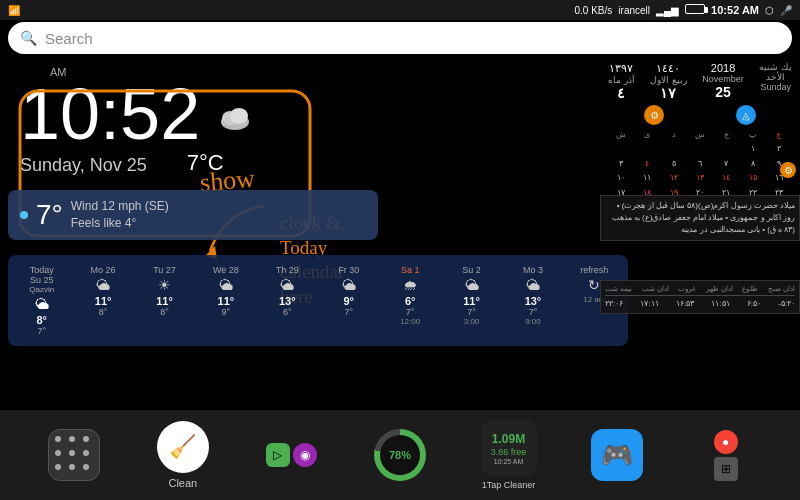  Describe the element at coordinates (509, 485) in the screenshot. I see `cleaner-app-name: 1Tap Cleaner` at that location.